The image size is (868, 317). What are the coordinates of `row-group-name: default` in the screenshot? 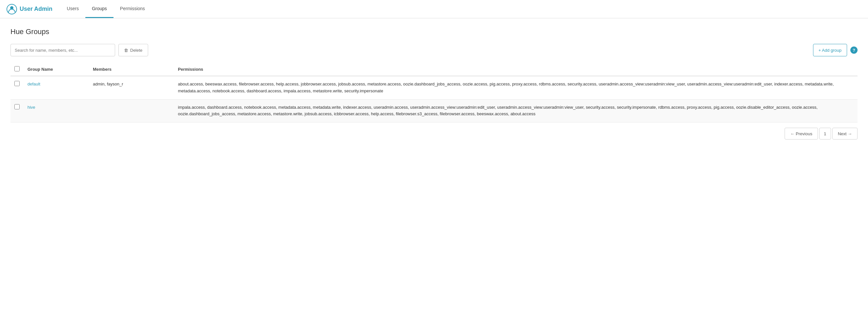 It's located at (56, 88).